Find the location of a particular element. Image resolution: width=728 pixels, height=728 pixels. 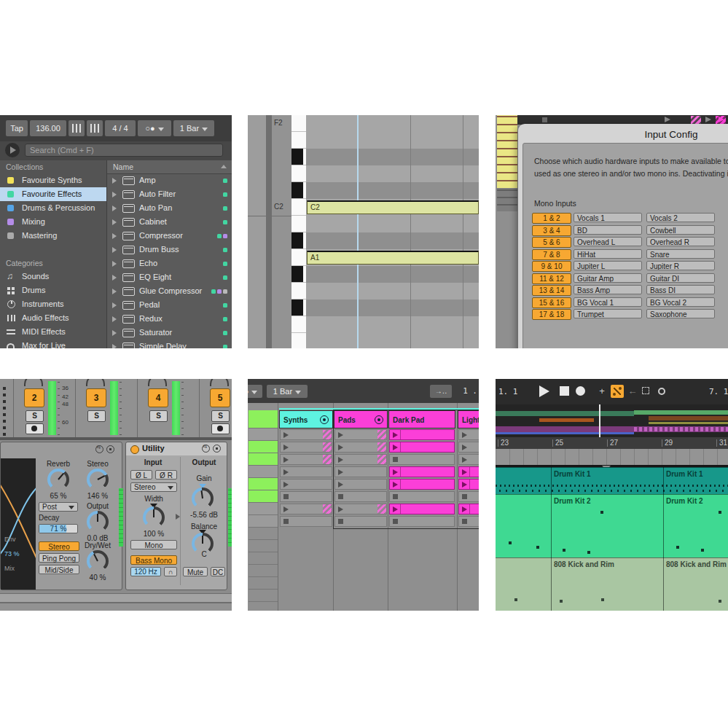

phase-right-button: Ø R is located at coordinates (166, 475).